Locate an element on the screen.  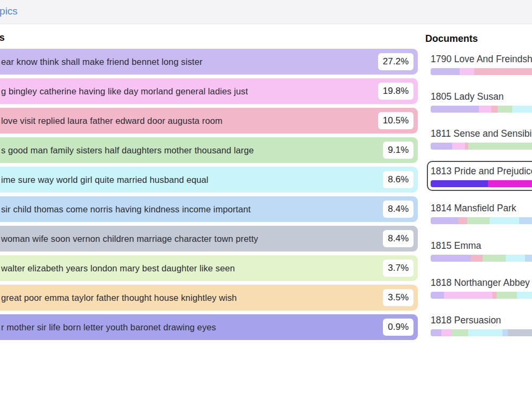
topic-words: love visit replied laura father edward d… is located at coordinates (112, 121).